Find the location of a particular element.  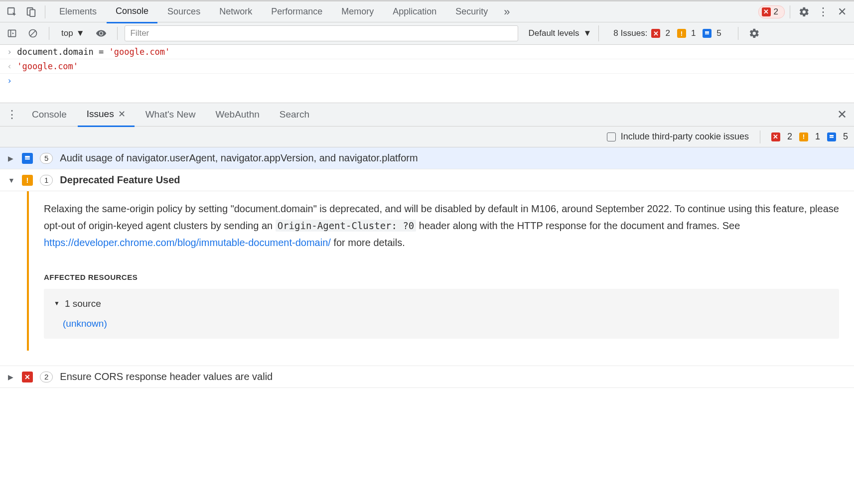

drawer-tab-console: Console is located at coordinates (49, 115).